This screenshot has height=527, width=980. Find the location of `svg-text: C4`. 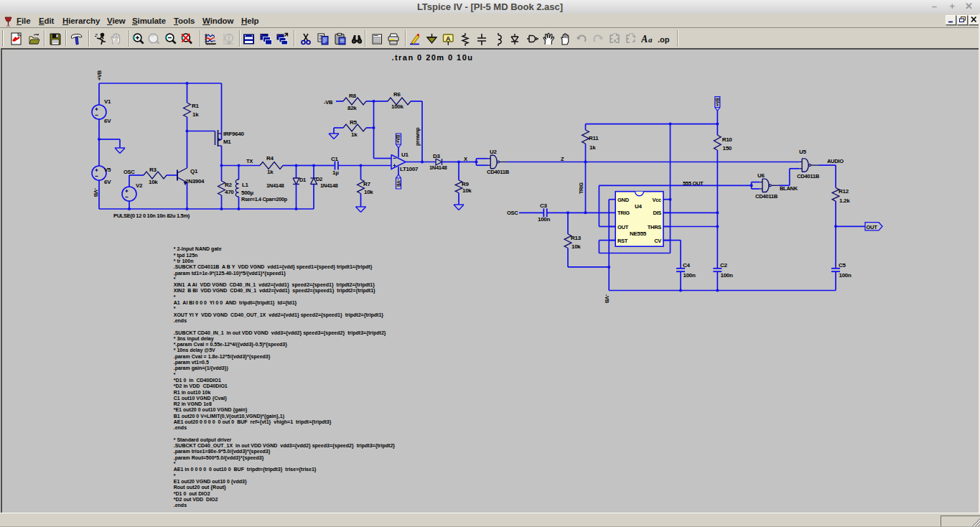

svg-text: C4 is located at coordinates (686, 266).